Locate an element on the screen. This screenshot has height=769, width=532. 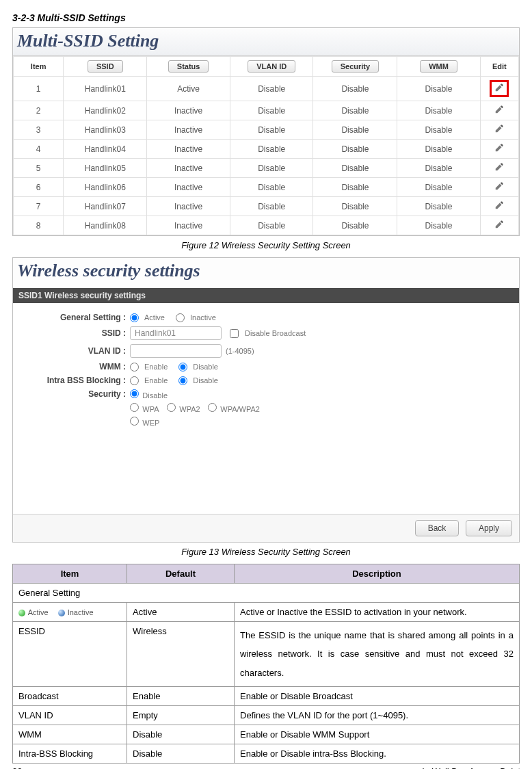
cell-ssid: Handlink07 is located at coordinates (105, 207).